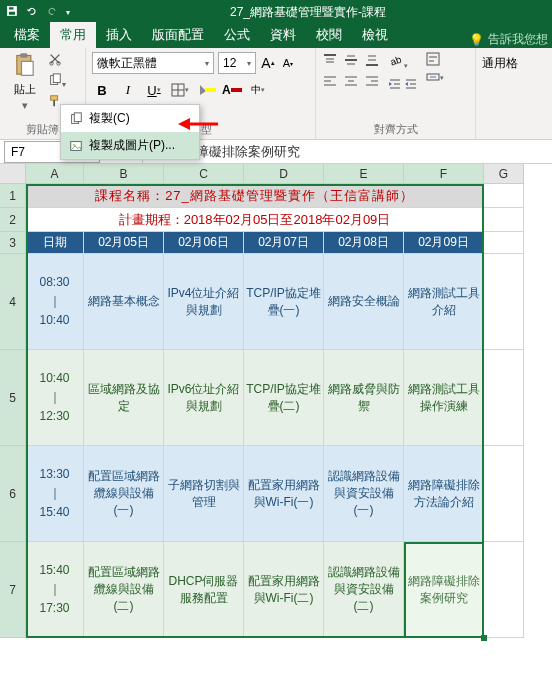 This screenshot has width=552, height=674. I want to click on cell: TCP/IP協定堆疊(二), so click(284, 398).